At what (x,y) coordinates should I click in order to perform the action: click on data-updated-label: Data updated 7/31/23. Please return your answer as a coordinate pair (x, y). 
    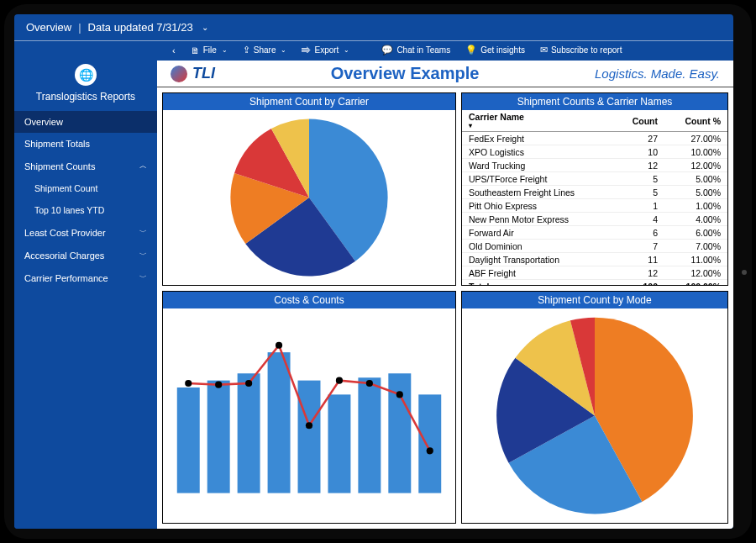
    Looking at the image, I should click on (141, 27).